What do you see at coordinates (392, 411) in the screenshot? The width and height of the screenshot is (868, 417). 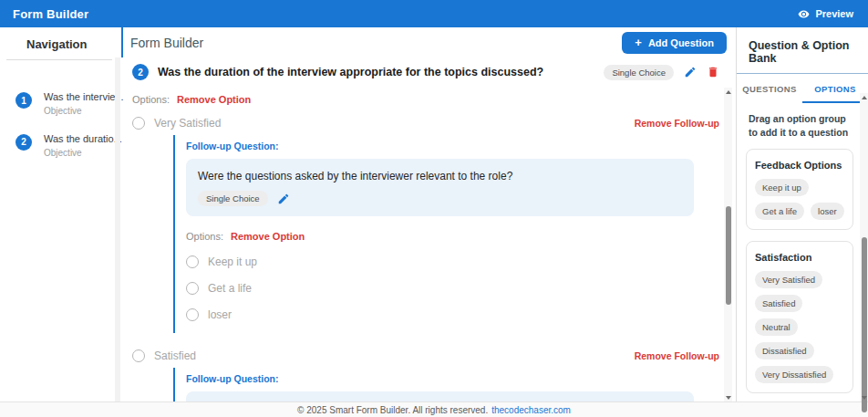 I see `footer-text: © 2025 Smart Form Builder. All rights re…` at bounding box center [392, 411].